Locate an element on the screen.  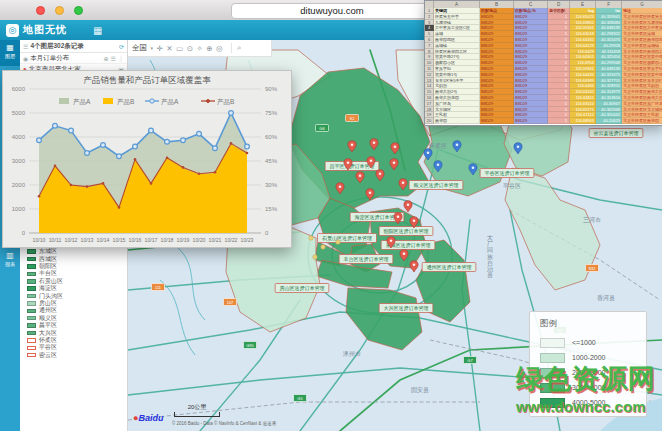
sheet-col-A: A is located at coordinates (457, 4).